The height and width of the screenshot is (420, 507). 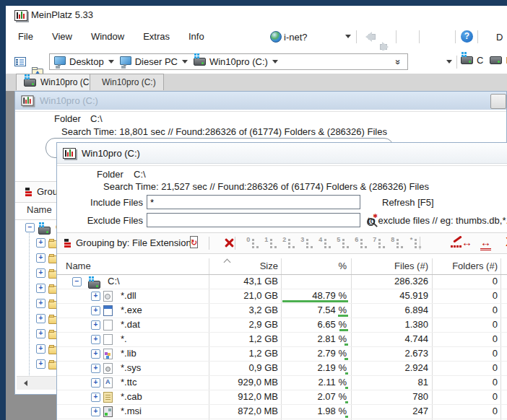 What do you see at coordinates (467, 36) in the screenshot?
I see `help-icon: ?` at bounding box center [467, 36].